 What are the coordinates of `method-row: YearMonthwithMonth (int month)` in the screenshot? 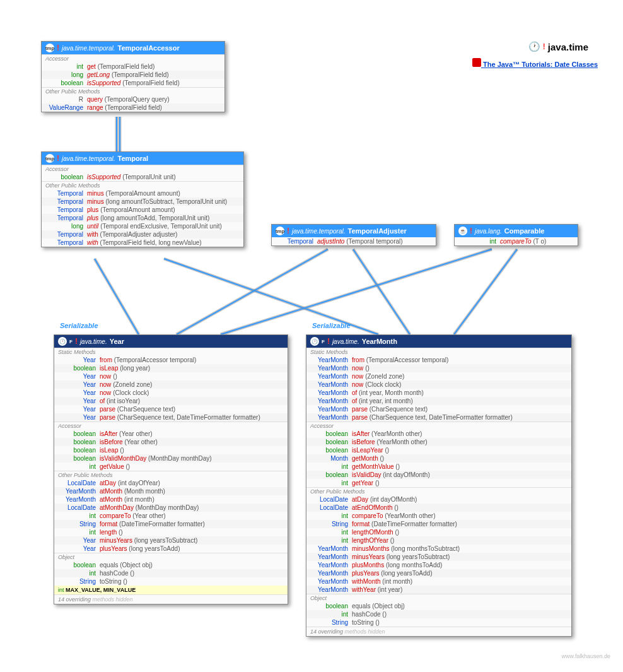 It's located at (439, 582).